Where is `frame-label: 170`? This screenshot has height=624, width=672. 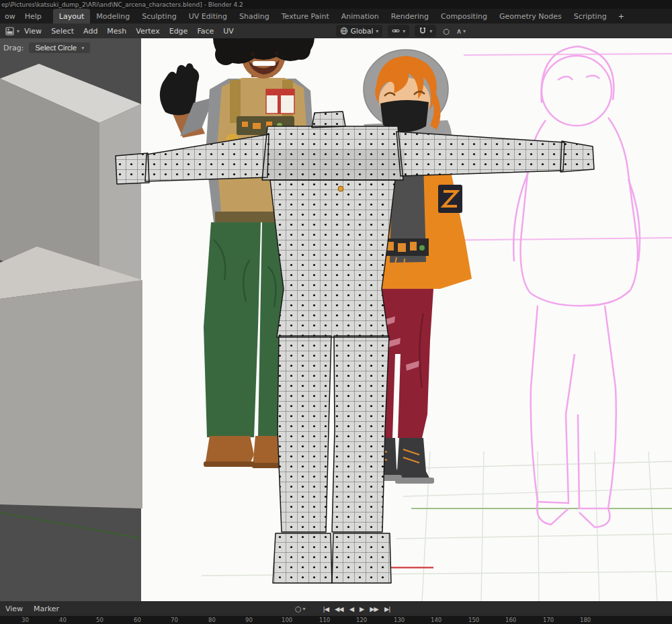
frame-label: 170 is located at coordinates (548, 620).